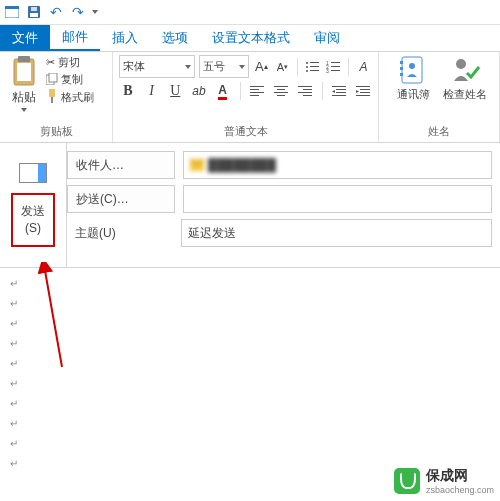 Image resolution: width=500 pixels, height=501 pixels. I want to click on italic-button: I, so click(152, 91).